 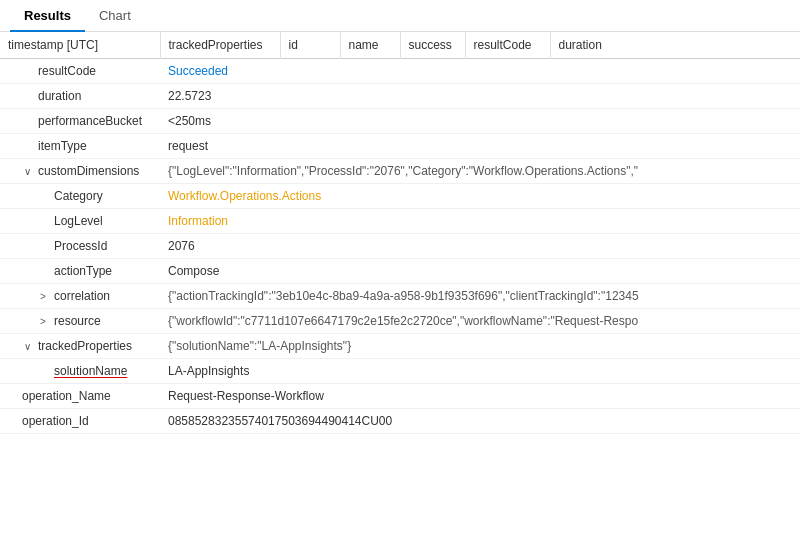 What do you see at coordinates (400, 372) in the screenshot?
I see `table-row: solutionNameLA-AppInsights` at bounding box center [400, 372].